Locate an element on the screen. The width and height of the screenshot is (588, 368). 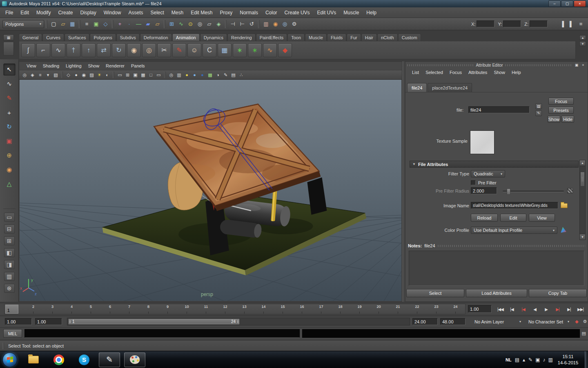
shelf-tab-muscle: Muscle is located at coordinates (316, 37).